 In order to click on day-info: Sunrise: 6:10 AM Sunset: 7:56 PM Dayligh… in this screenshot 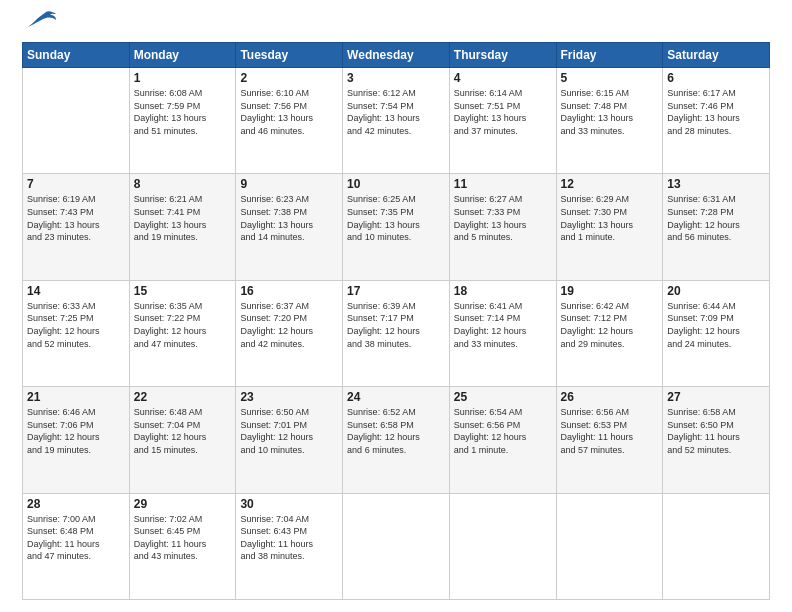, I will do `click(289, 112)`.